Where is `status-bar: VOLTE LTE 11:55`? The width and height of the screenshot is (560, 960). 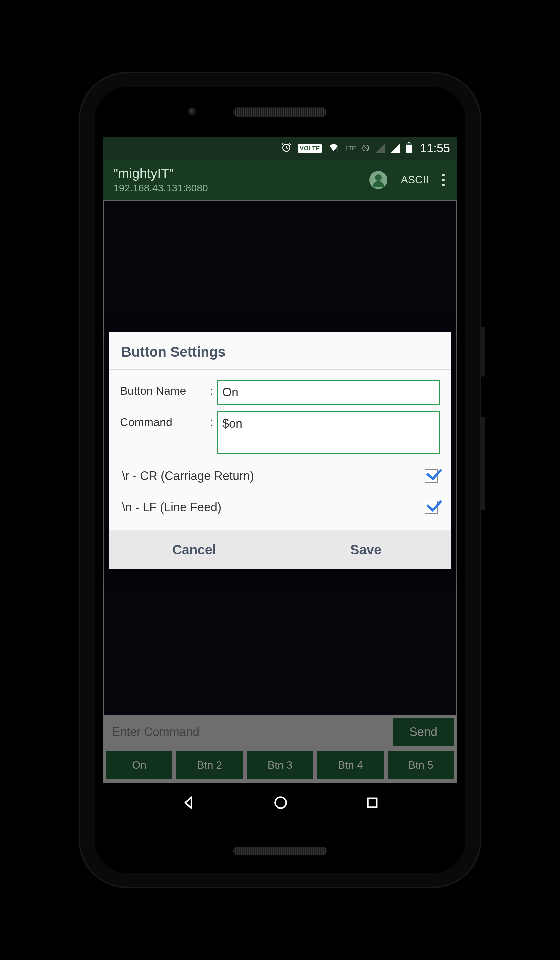
status-bar: VOLTE LTE 11:55 is located at coordinates (280, 149).